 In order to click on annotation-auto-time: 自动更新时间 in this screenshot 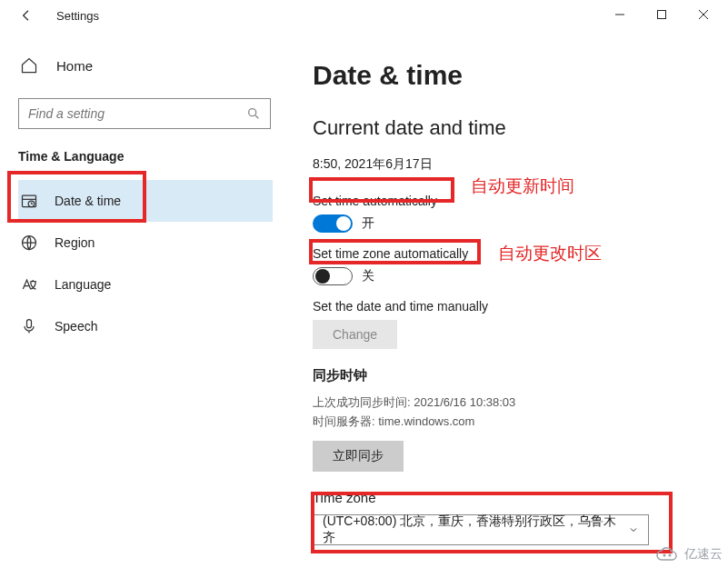, I will do `click(523, 186)`.